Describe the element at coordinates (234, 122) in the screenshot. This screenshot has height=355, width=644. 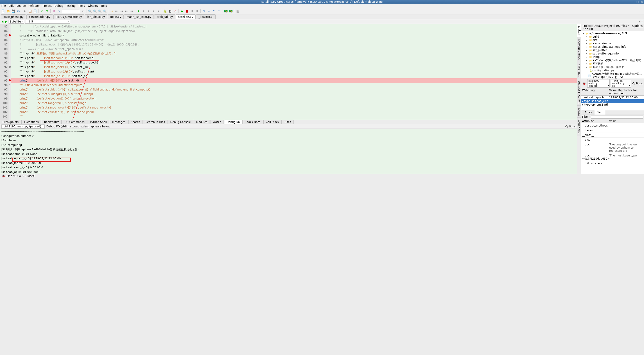
I see `bottom-tab: Debug I/O` at that location.